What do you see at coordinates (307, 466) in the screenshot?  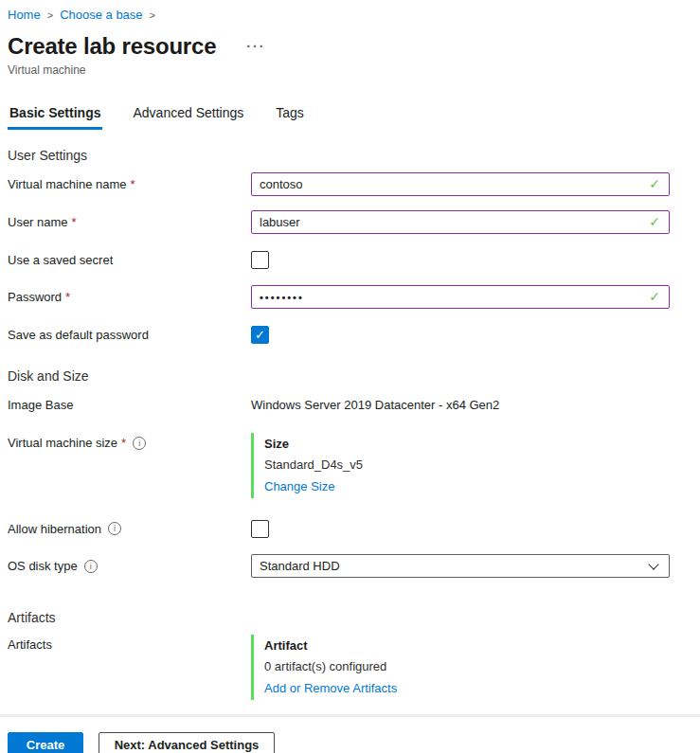 I see `vm-size-panel: Size Standard_D4s_v5 Change Size` at bounding box center [307, 466].